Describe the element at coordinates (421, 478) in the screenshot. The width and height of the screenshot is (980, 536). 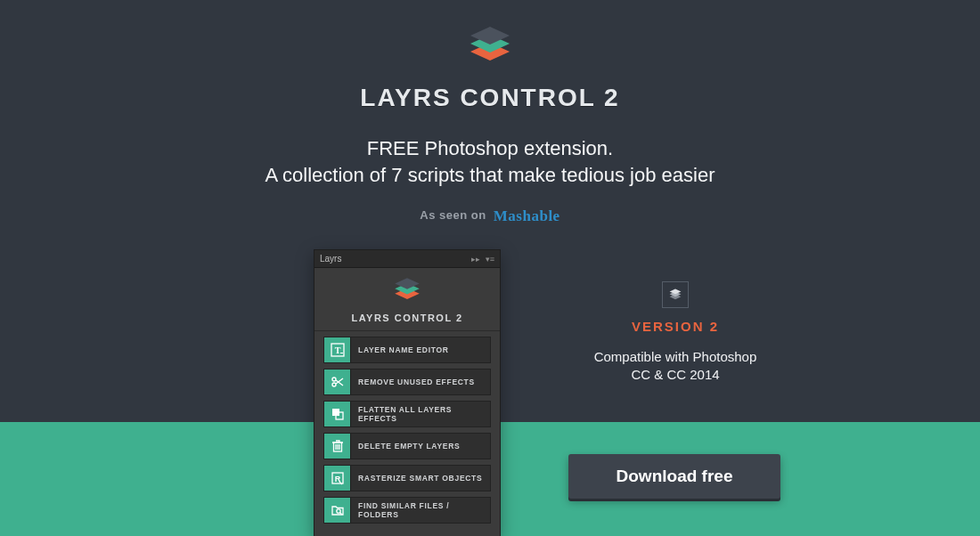
I see `script-label: RASTERIZE SMART OBJECTS` at that location.